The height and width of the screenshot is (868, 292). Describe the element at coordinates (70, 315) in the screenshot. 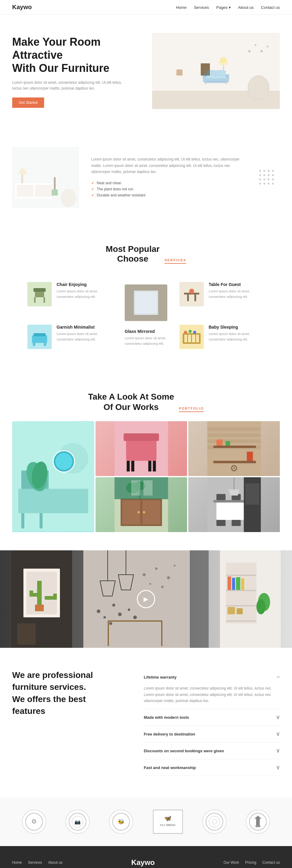

I see `services-left-col: Chair Enjoying Lorem ipsum dolor sit ame…` at that location.